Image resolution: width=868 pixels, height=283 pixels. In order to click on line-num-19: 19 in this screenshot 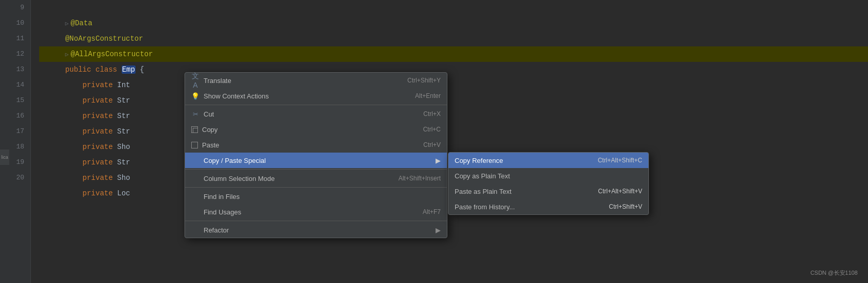, I will do `click(20, 162)`.